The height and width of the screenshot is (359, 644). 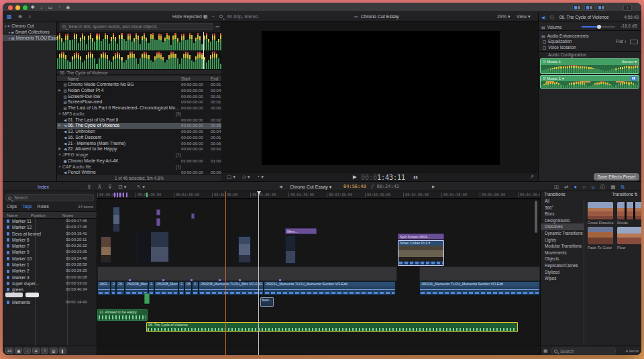 I want to click on filmstrip-playhead, so click(x=204, y=51).